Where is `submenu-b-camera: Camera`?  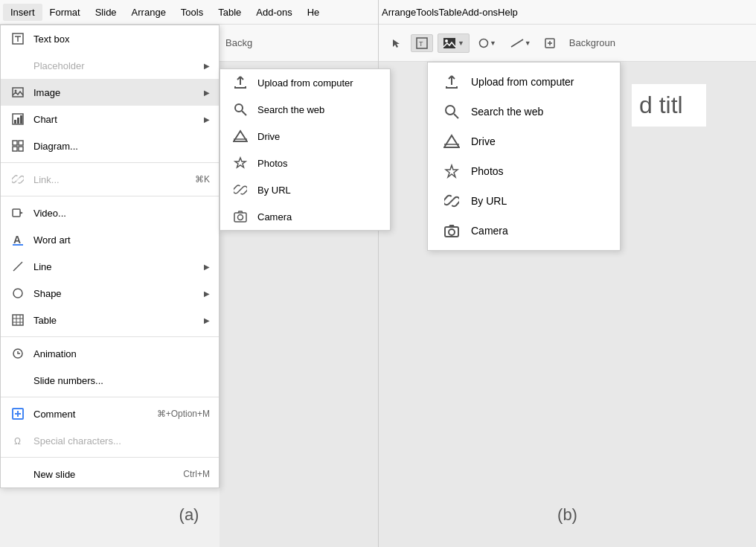
submenu-b-camera: Camera is located at coordinates (524, 231).